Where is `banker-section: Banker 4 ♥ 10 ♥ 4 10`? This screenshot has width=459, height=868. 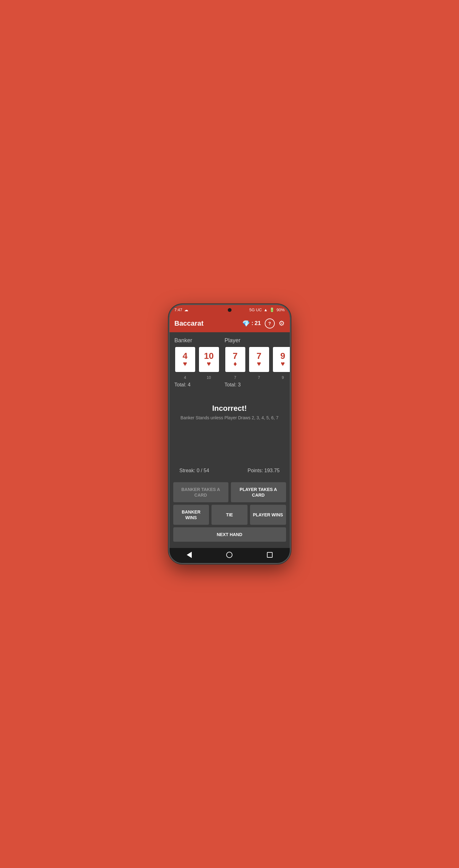
banker-section: Banker 4 ♥ 10 ♥ 4 10 is located at coordinates (197, 363).